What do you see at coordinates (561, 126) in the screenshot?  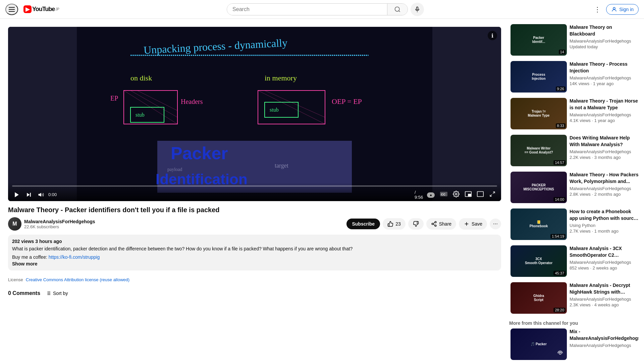 I see `duration-badge-trojan: 8:33` at bounding box center [561, 126].